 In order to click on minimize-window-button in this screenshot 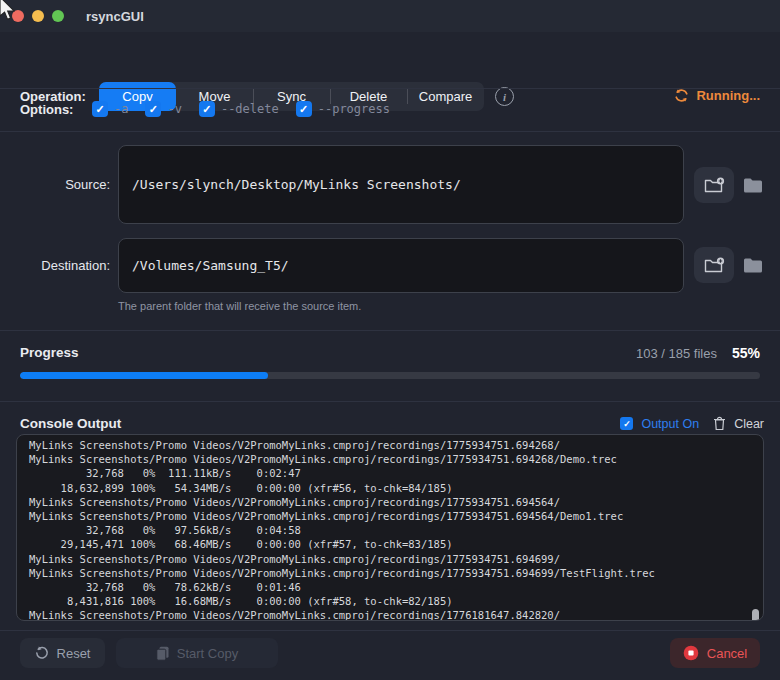, I will do `click(38, 16)`.